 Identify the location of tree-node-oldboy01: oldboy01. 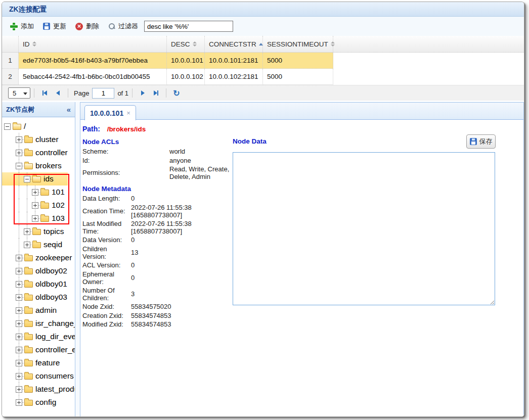
(38, 284).